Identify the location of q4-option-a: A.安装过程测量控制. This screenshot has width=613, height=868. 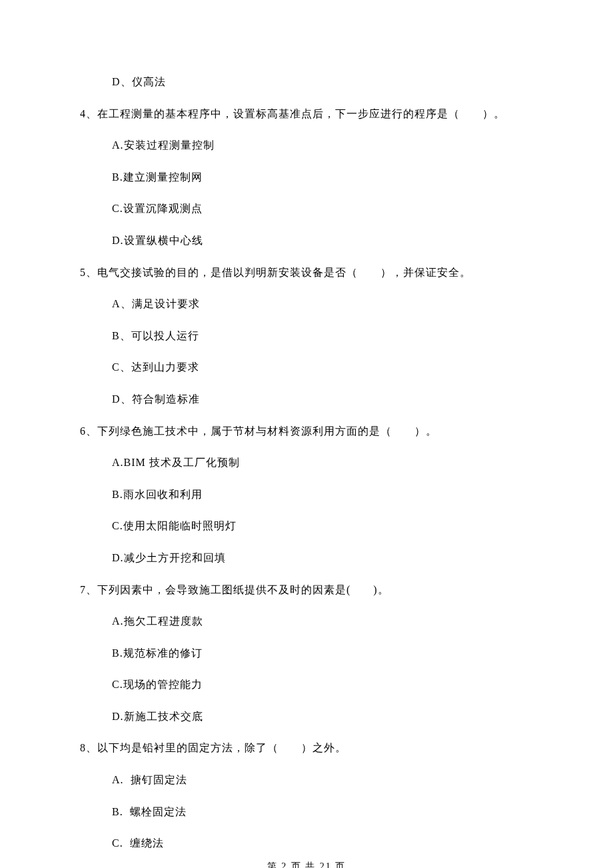
(306, 145).